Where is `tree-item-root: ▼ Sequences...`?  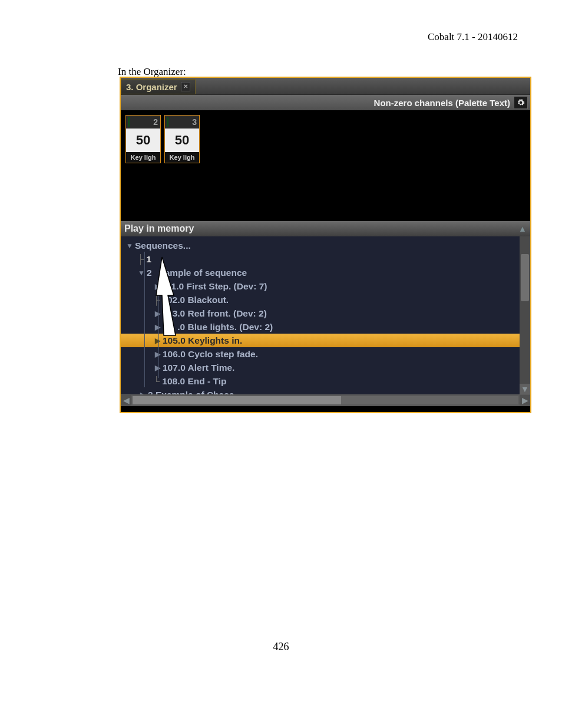
tree-item-root: ▼ Sequences... is located at coordinates (325, 245).